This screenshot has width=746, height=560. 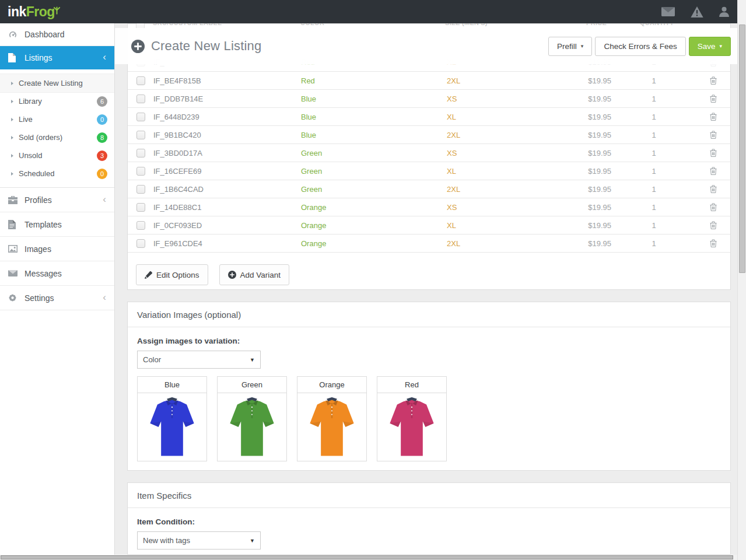 I want to click on plus-circle-icon, so click(x=232, y=275).